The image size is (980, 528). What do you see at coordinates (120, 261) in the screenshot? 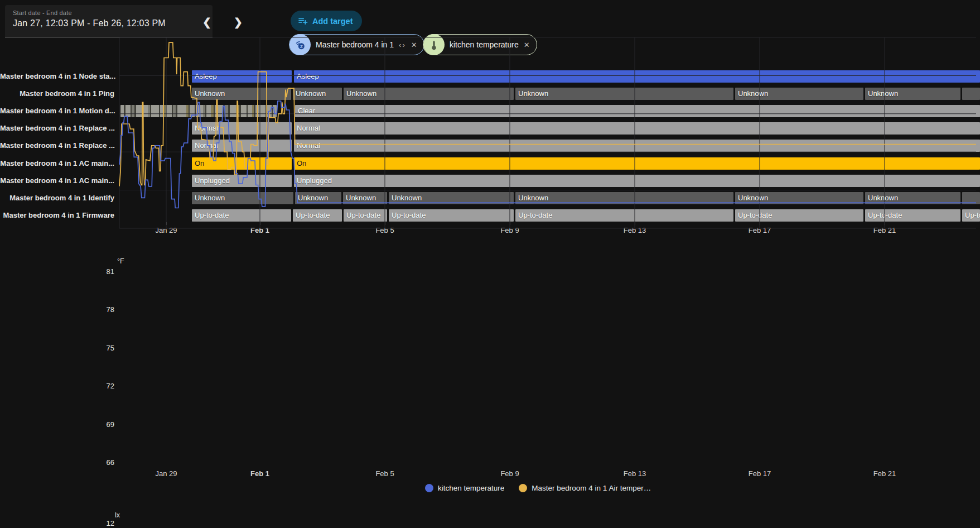
I see `y-axis-unit: °F` at bounding box center [120, 261].